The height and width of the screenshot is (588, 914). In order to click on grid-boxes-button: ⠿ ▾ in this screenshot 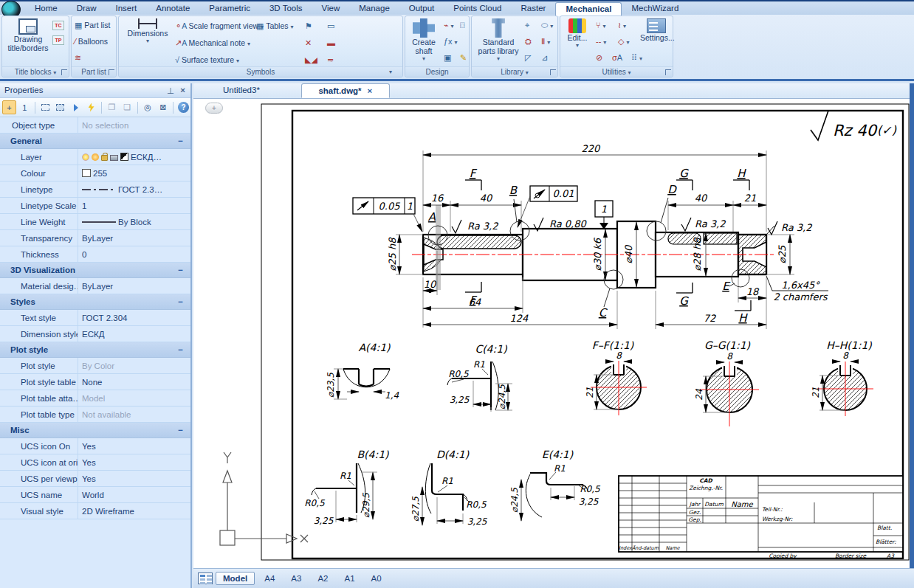, I will do `click(636, 58)`.